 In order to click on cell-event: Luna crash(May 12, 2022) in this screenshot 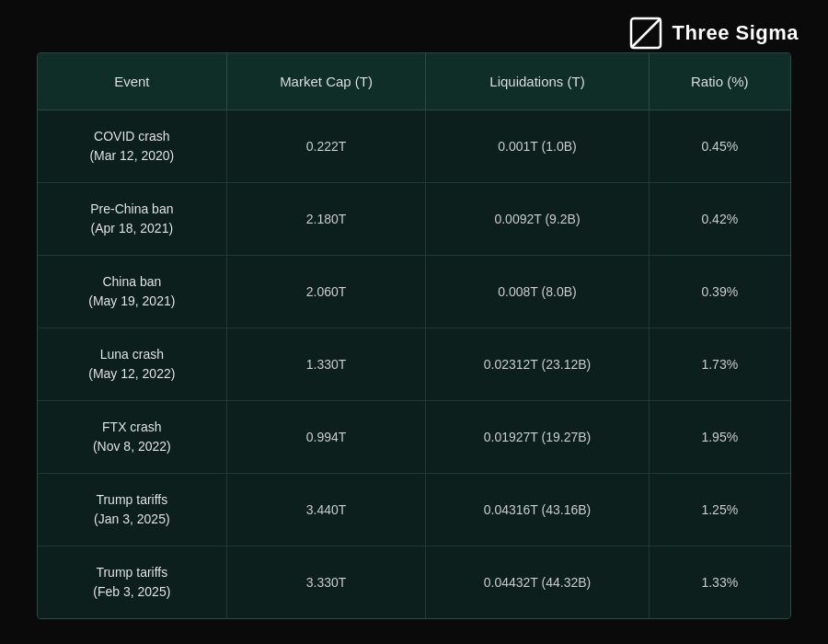, I will do `click(132, 364)`.